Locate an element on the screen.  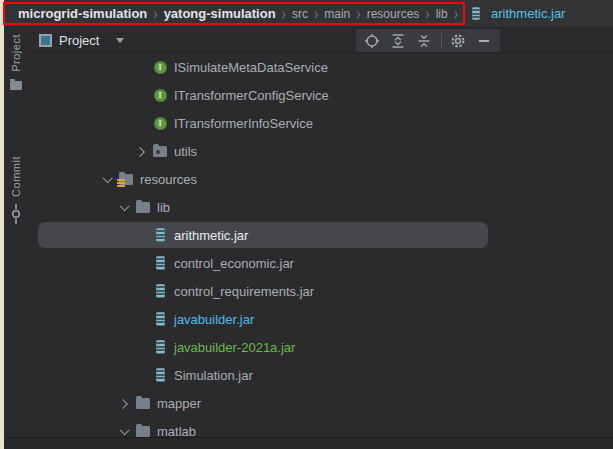
tree-row-selected: arithmetic.jar is located at coordinates (320, 235).